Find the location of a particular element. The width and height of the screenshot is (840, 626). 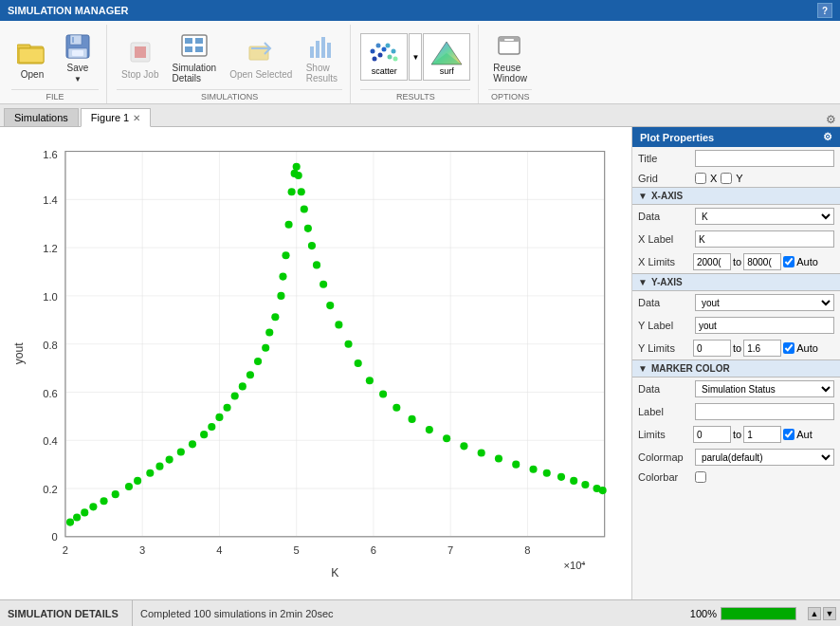

xaxis-section: ▼ X-AXIS is located at coordinates (736, 195).